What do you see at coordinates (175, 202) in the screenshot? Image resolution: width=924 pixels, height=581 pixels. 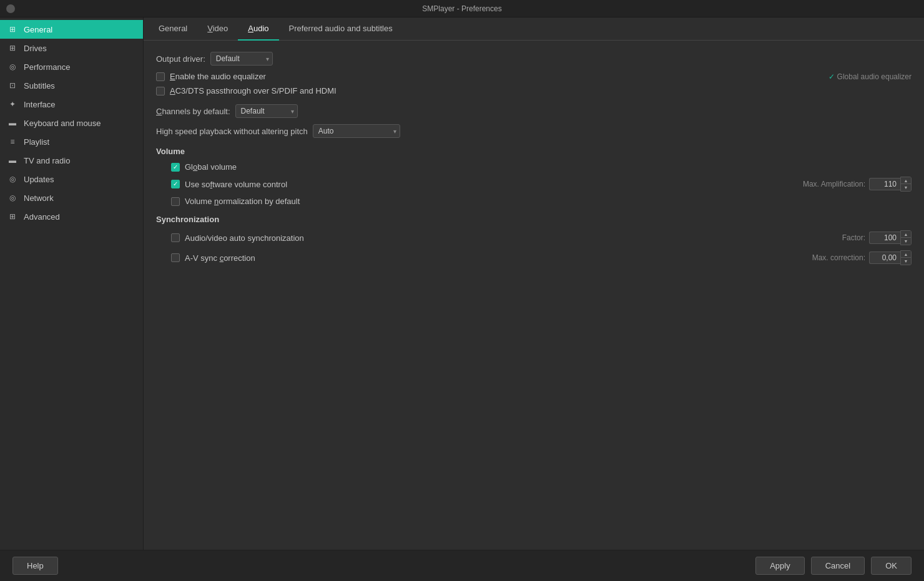 I see `normalization-checkbox` at bounding box center [175, 202].